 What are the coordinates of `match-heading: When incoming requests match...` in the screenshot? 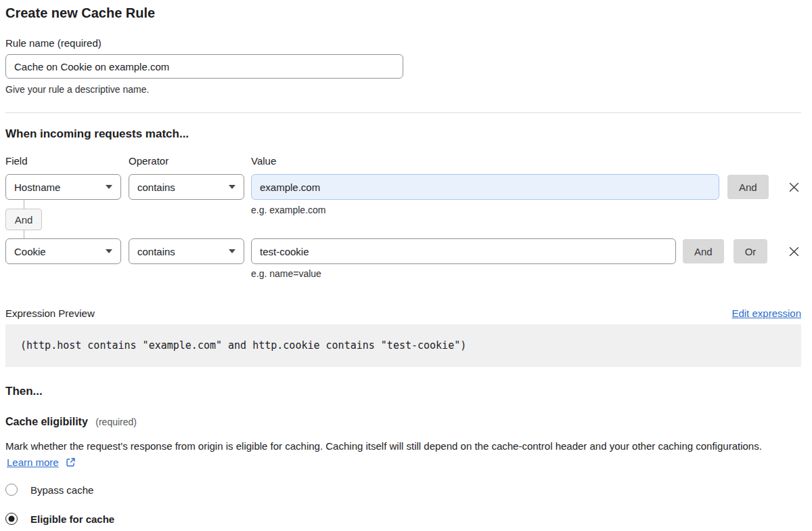 It's located at (403, 134).